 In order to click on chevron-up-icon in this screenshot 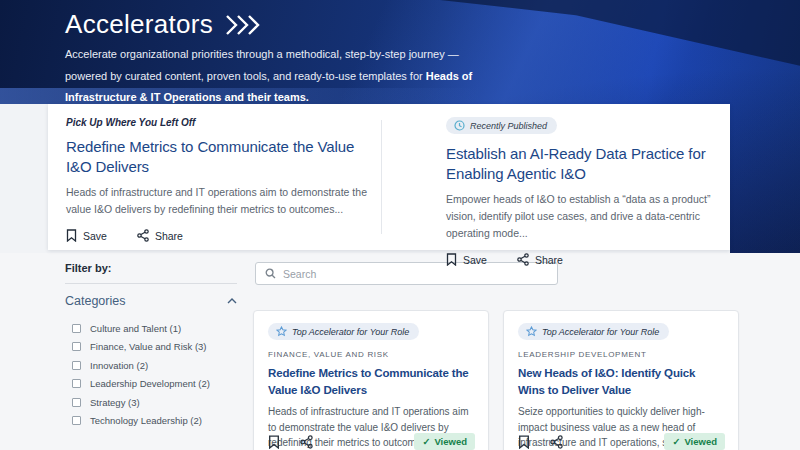, I will do `click(232, 301)`.